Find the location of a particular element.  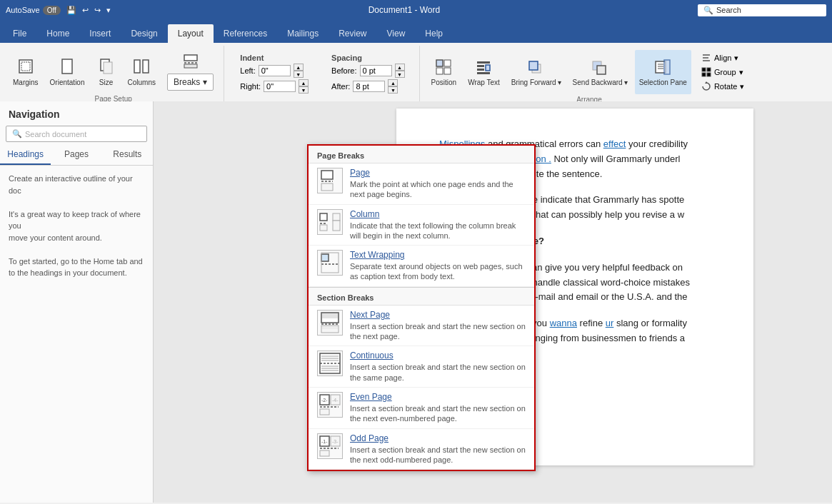

size-label: Size is located at coordinates (106, 83).